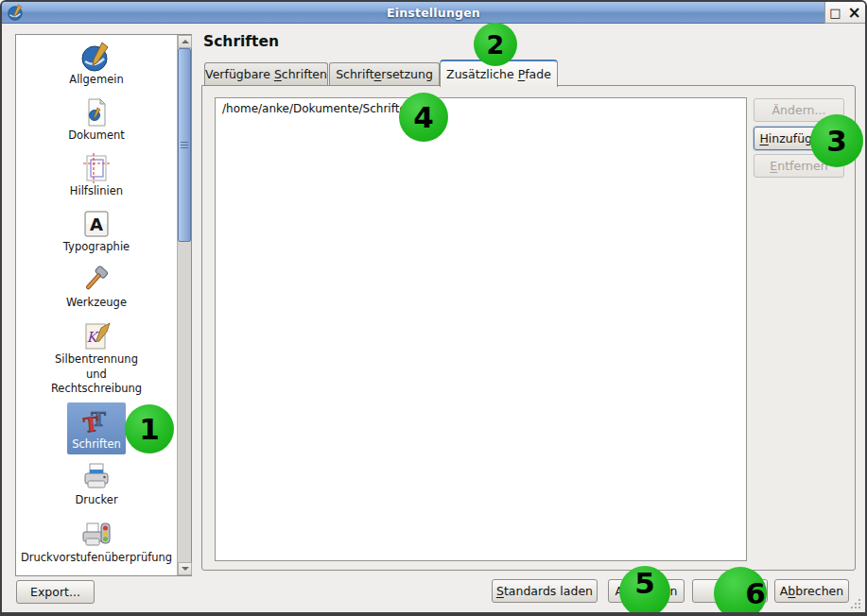  Describe the element at coordinates (96, 358) in the screenshot. I see `sidebar-item-silbentrennung: K Silbentrennung und Rechtschreibung` at that location.